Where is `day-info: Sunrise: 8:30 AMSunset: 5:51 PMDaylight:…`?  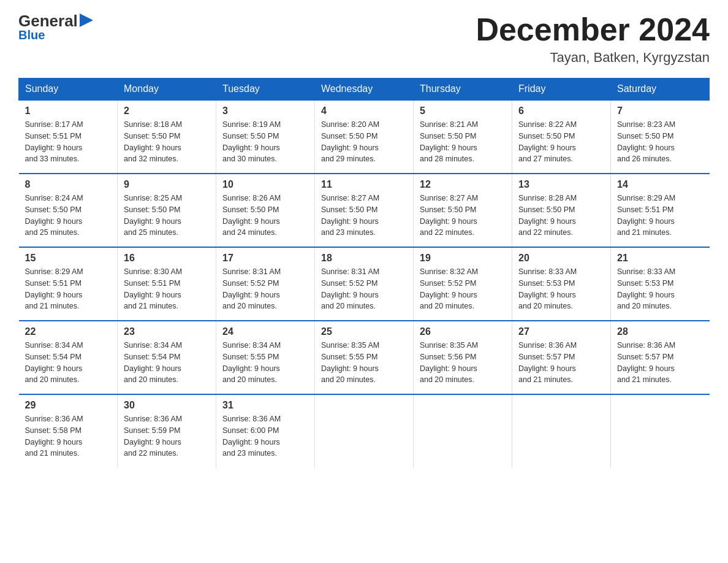
day-info: Sunrise: 8:30 AMSunset: 5:51 PMDaylight:… is located at coordinates (167, 289).